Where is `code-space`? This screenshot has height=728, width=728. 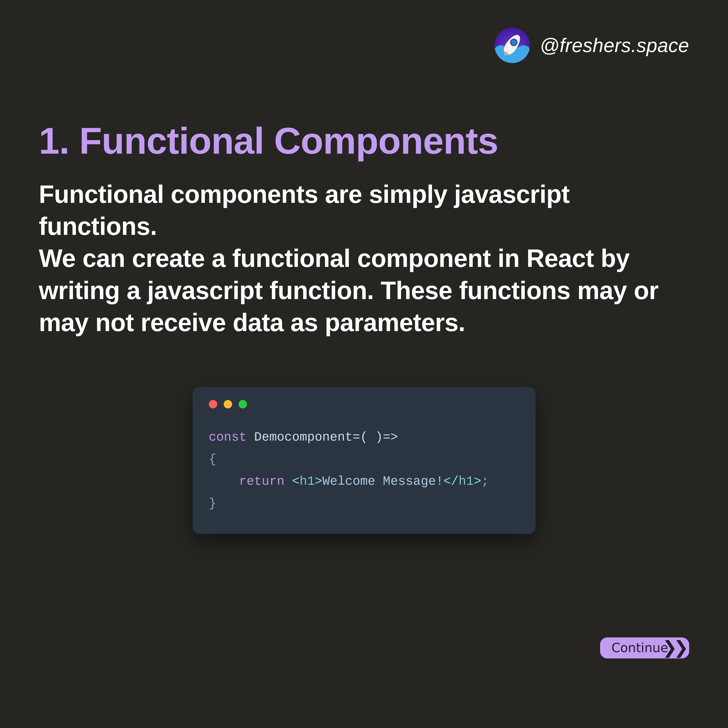 code-space is located at coordinates (288, 482).